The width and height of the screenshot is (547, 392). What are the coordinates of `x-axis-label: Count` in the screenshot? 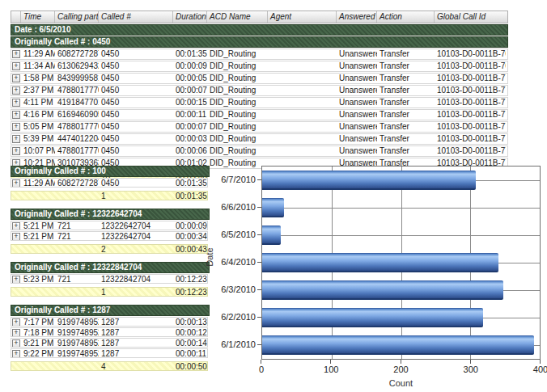 It's located at (401, 383).